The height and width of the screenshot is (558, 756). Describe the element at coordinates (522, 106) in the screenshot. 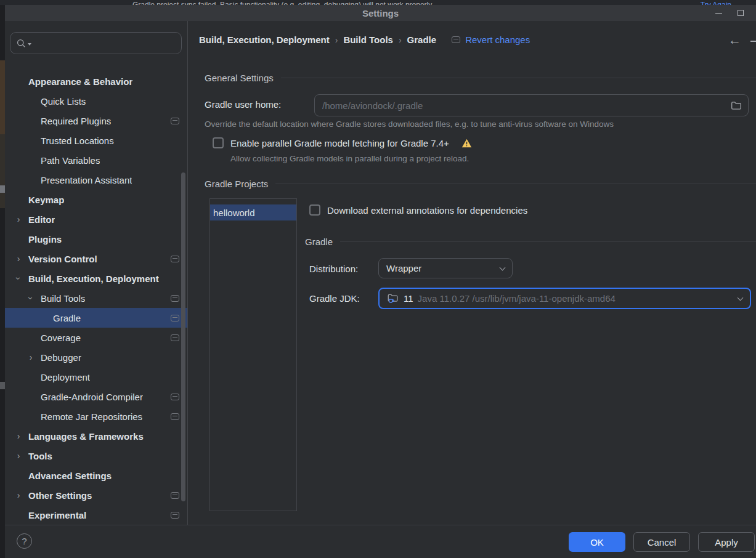

I see `gradle-user-home-input` at that location.